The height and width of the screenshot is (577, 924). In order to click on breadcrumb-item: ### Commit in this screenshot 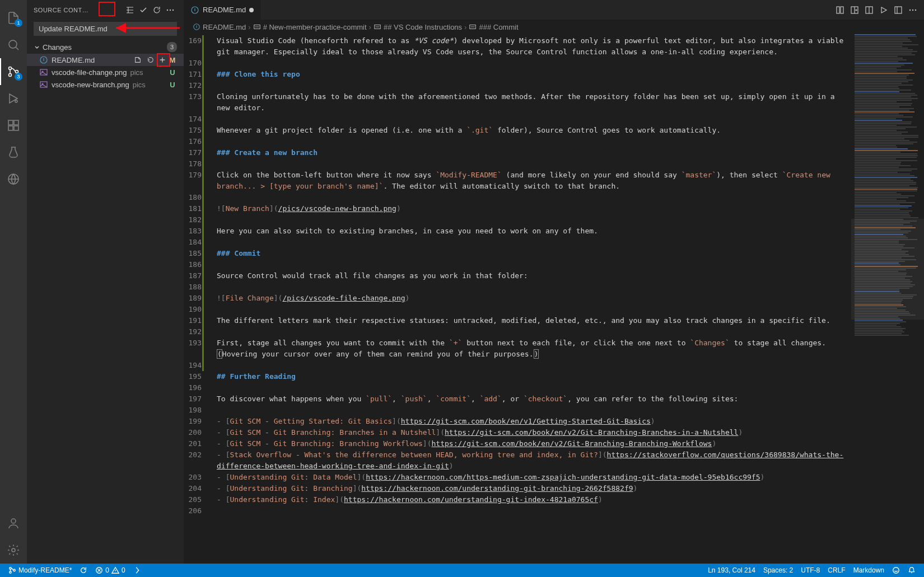, I will do `click(493, 27)`.